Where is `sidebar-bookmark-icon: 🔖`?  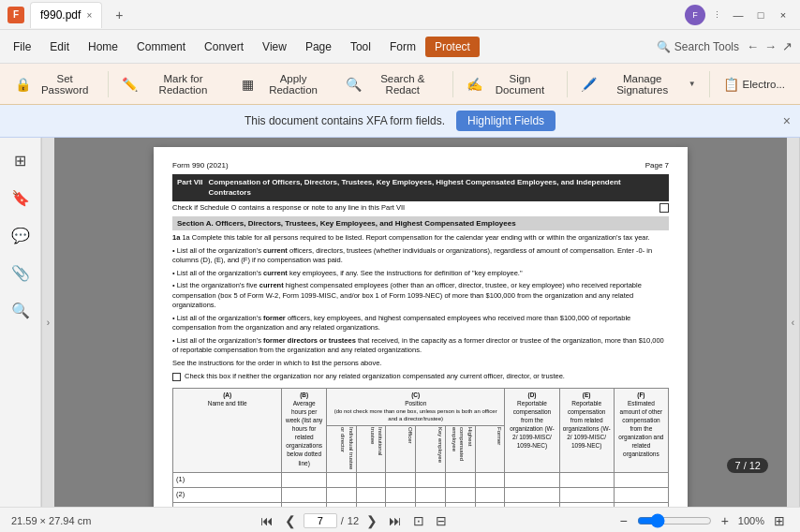
sidebar-bookmark-icon: 🔖 is located at coordinates (21, 198).